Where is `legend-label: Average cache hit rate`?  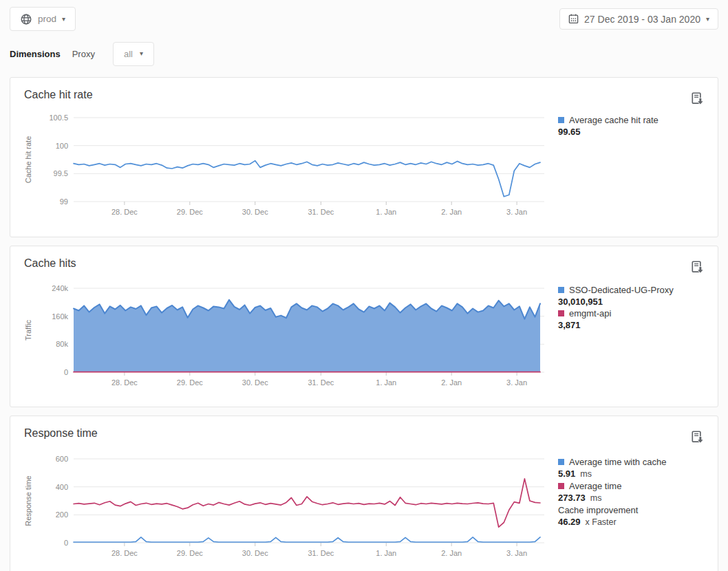 legend-label: Average cache hit rate is located at coordinates (614, 120).